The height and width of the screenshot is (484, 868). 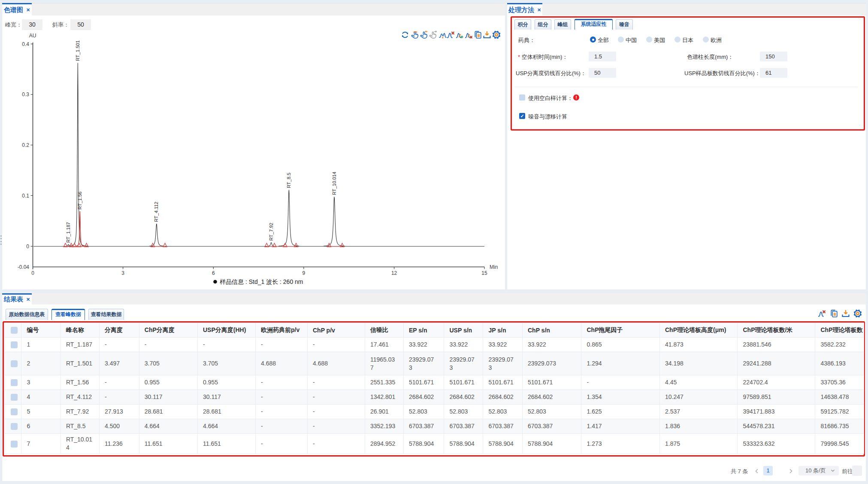 I want to click on svg-text: 9, so click(x=304, y=273).